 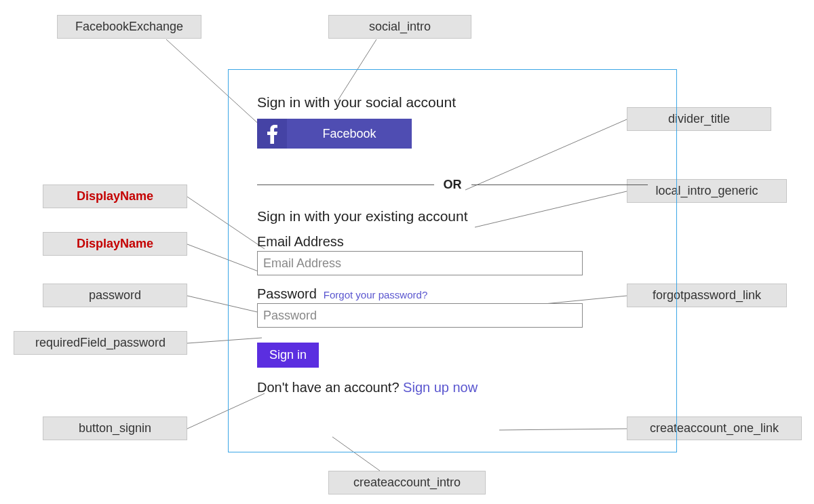 I want to click on signup-link: Sign up now, so click(x=440, y=387).